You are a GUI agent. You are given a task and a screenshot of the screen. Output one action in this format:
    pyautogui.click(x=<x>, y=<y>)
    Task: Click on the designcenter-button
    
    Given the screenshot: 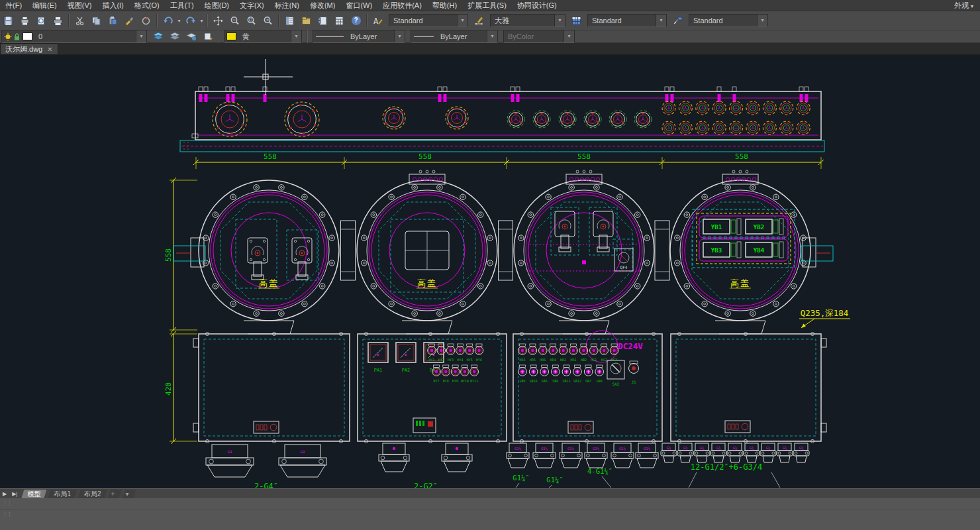 What is the action you would take?
    pyautogui.click(x=306, y=21)
    